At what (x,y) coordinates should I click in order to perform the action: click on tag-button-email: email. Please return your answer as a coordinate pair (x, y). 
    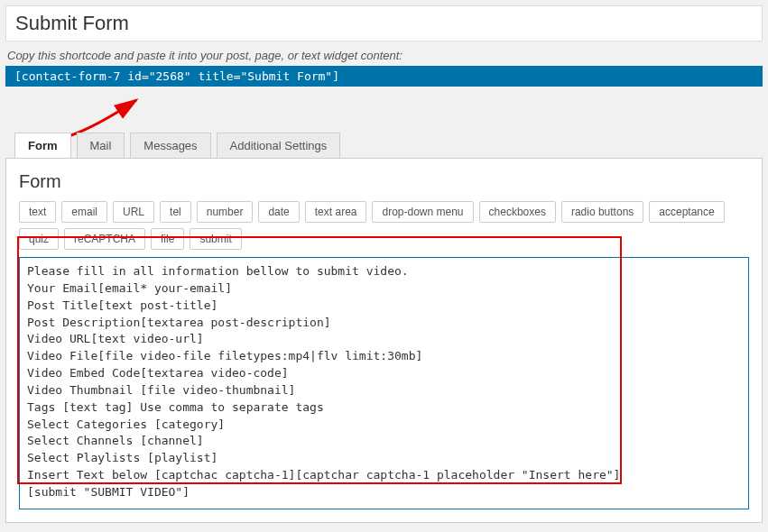
    Looking at the image, I should click on (85, 212).